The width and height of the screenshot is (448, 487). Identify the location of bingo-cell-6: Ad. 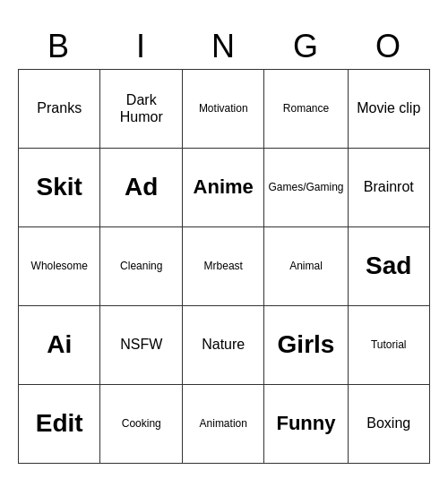
(142, 188).